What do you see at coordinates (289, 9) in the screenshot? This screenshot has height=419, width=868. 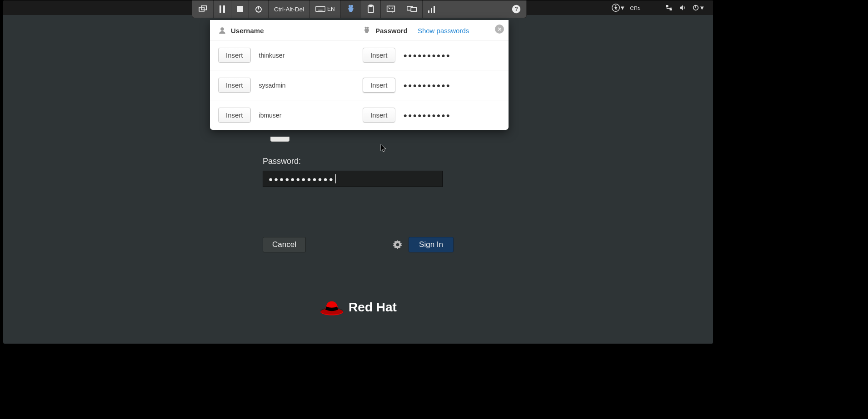 I see `ctrl-alt-del-button: Ctrl-Alt-Del` at bounding box center [289, 9].